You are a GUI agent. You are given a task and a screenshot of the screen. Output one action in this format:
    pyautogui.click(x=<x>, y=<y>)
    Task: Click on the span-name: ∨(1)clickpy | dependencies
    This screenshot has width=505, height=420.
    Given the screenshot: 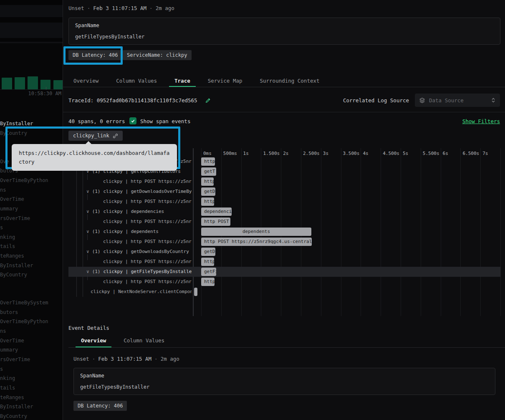 What is the action you would take?
    pyautogui.click(x=139, y=212)
    